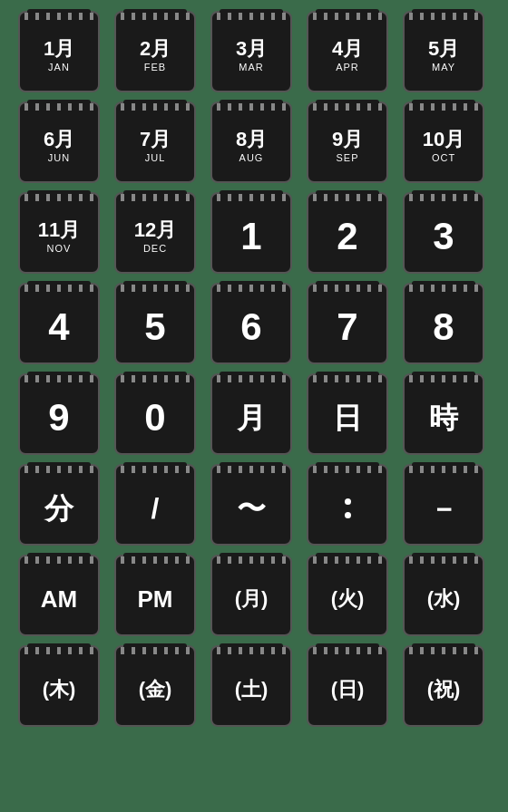 The height and width of the screenshot is (812, 508). What do you see at coordinates (444, 158) in the screenshot?
I see `icon-label-sub: OCT` at bounding box center [444, 158].